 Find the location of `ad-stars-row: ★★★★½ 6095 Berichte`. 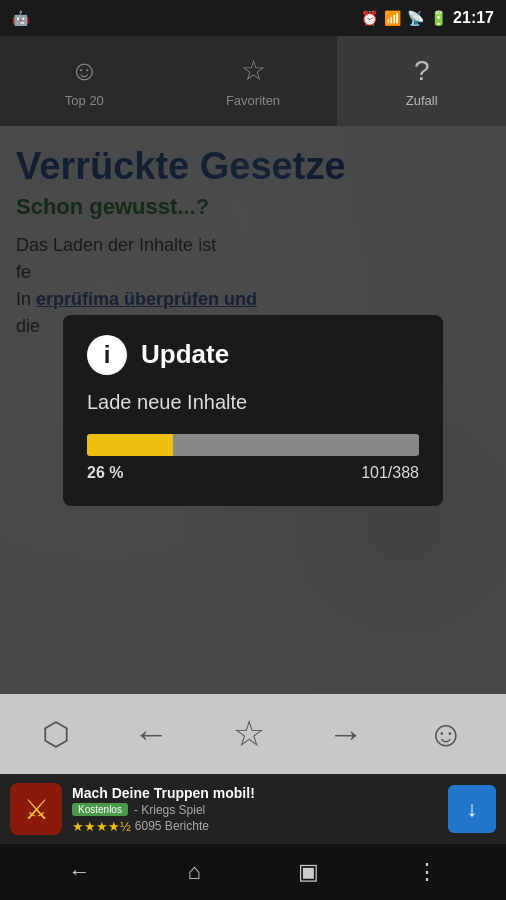

ad-stars-row: ★★★★½ 6095 Berichte is located at coordinates (255, 826).